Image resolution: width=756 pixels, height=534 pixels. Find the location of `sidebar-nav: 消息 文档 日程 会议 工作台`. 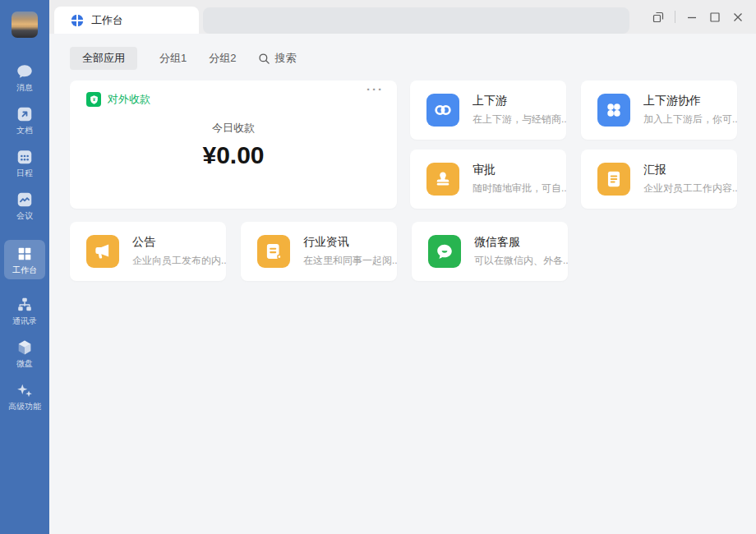

sidebar-nav: 消息 文档 日程 会议 工作台 is located at coordinates (25, 237).